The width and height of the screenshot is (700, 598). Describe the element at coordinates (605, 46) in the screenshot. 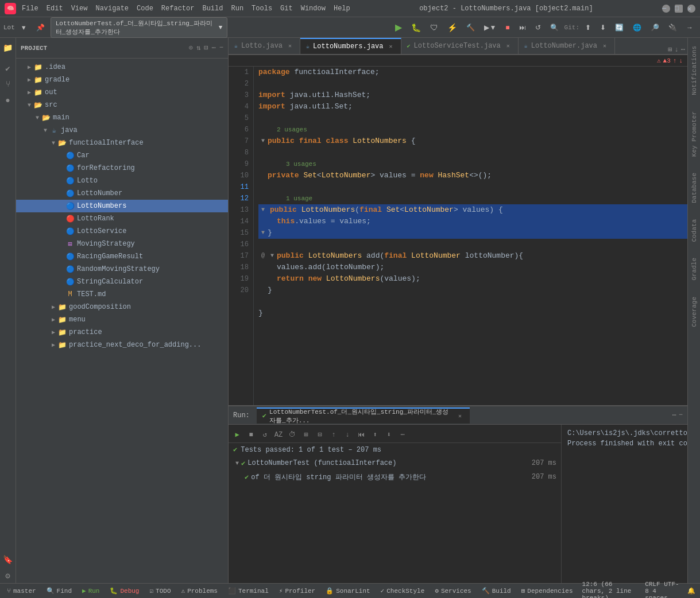

I see `lottonumber-tab-close: ✕` at that location.